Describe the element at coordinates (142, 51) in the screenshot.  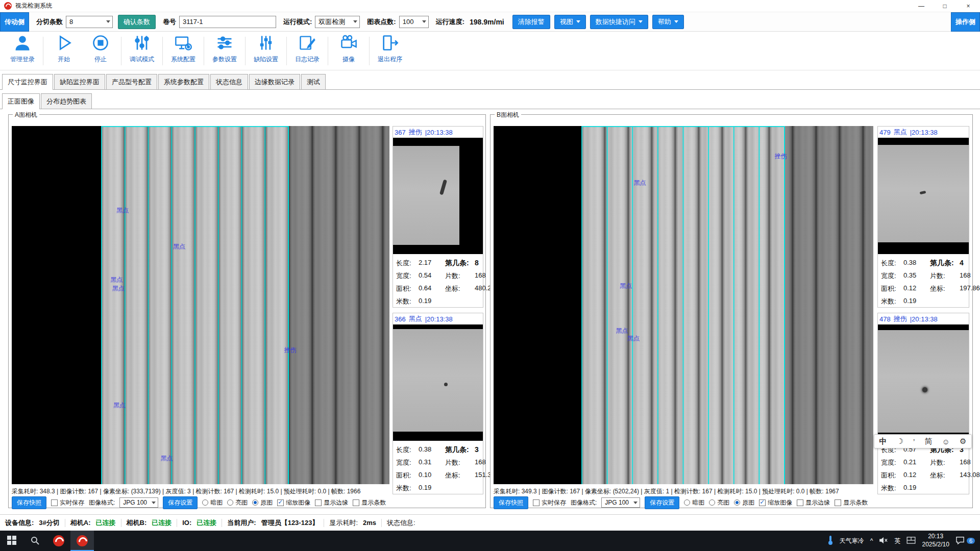
I see `debug-mode-button: 调试模式` at that location.